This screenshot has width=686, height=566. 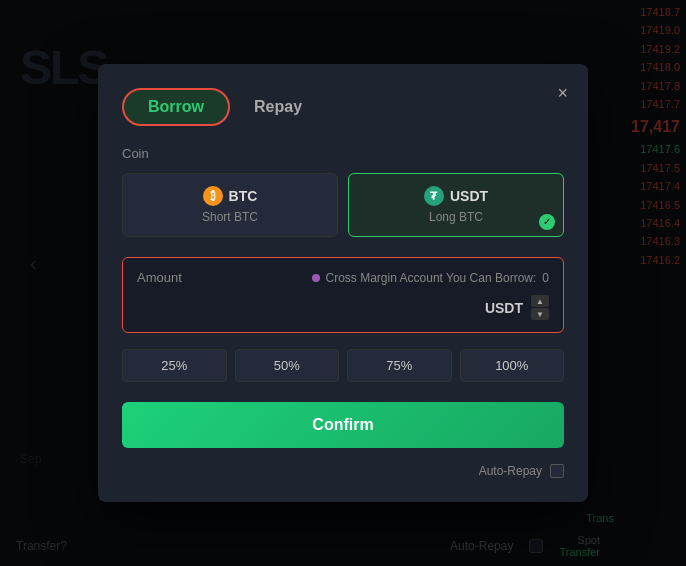 I want to click on pct-75-button: 75%, so click(x=400, y=366).